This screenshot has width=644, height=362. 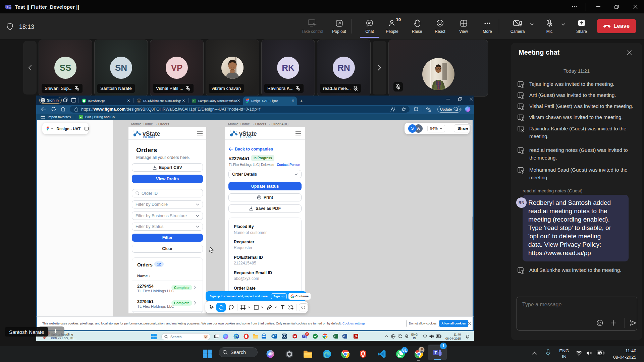 What do you see at coordinates (212, 307) in the screenshot?
I see `move-tool-icon` at bounding box center [212, 307].